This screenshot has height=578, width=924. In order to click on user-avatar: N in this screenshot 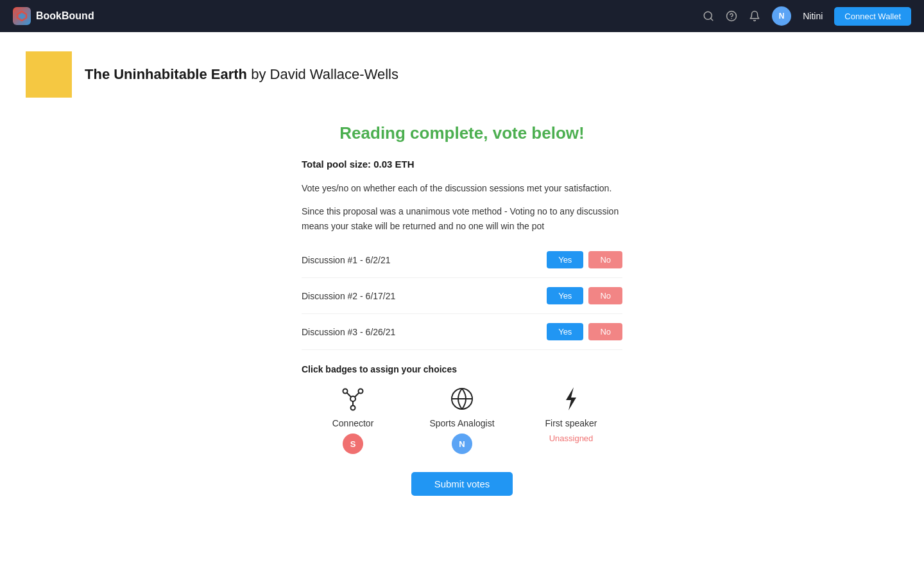, I will do `click(782, 16)`.